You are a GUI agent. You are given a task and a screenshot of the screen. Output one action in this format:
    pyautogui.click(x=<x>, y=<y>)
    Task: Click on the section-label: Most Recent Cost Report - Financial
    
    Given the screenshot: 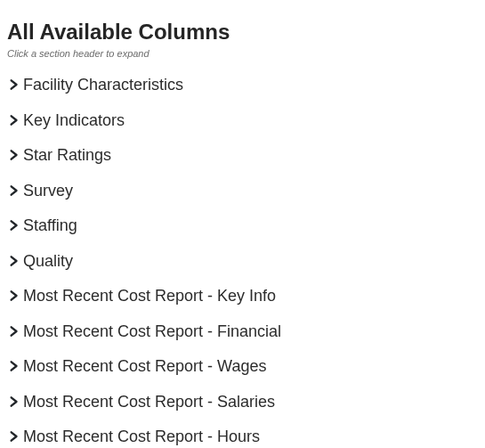 What is the action you would take?
    pyautogui.click(x=152, y=331)
    